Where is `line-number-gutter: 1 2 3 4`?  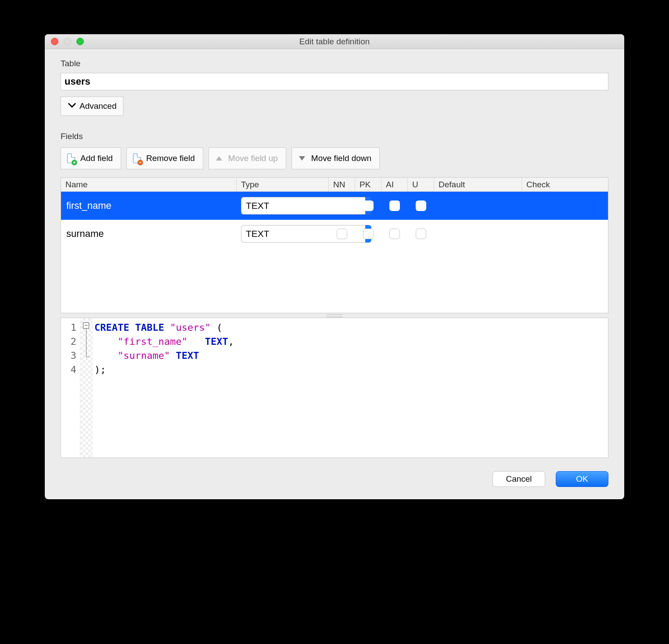
line-number-gutter: 1 2 3 4 is located at coordinates (71, 388).